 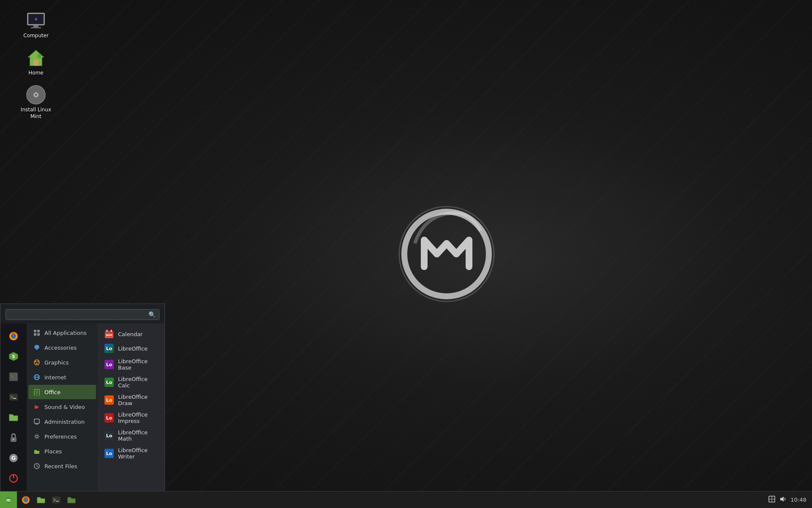 What do you see at coordinates (37, 422) in the screenshot?
I see `category-administration-icon` at bounding box center [37, 422].